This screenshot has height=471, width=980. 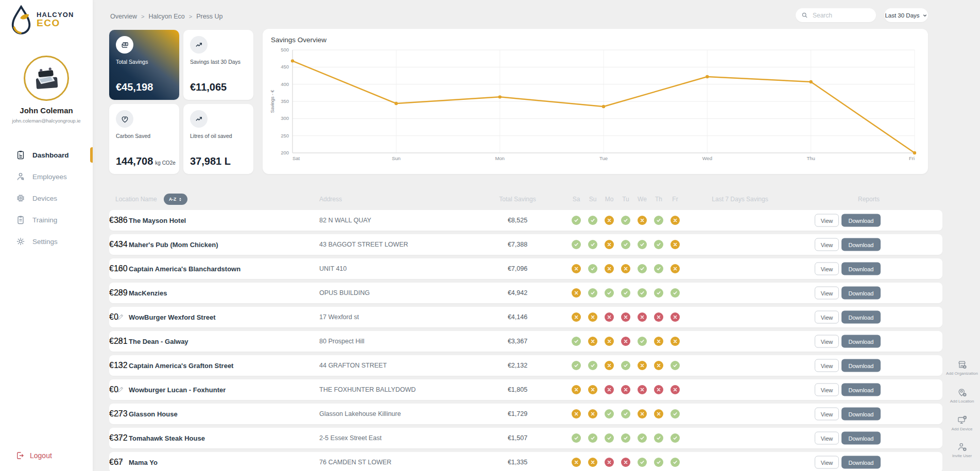 What do you see at coordinates (46, 78) in the screenshot?
I see `fryer-machine-image` at bounding box center [46, 78].